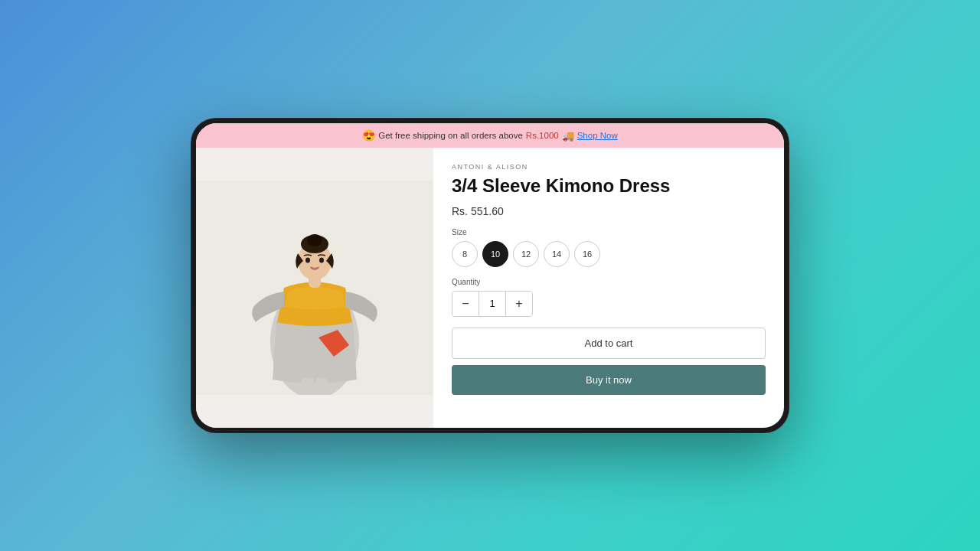 The width and height of the screenshot is (980, 551). I want to click on product-title: 3/4 Sleeve Kimono Dress, so click(609, 187).